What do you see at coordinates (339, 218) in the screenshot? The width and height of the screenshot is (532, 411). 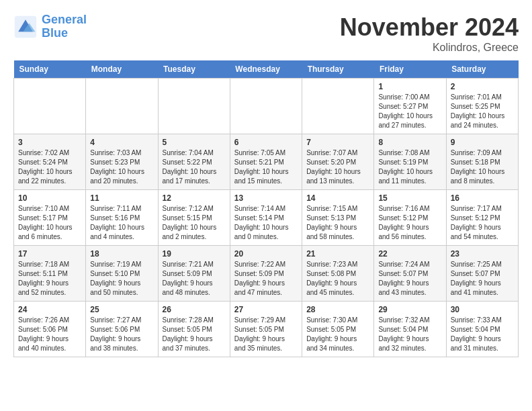 I see `calendar-cell: 14Sunrise: 7:15 AM Sunset: 5:13 PM Dayli…` at bounding box center [339, 218].